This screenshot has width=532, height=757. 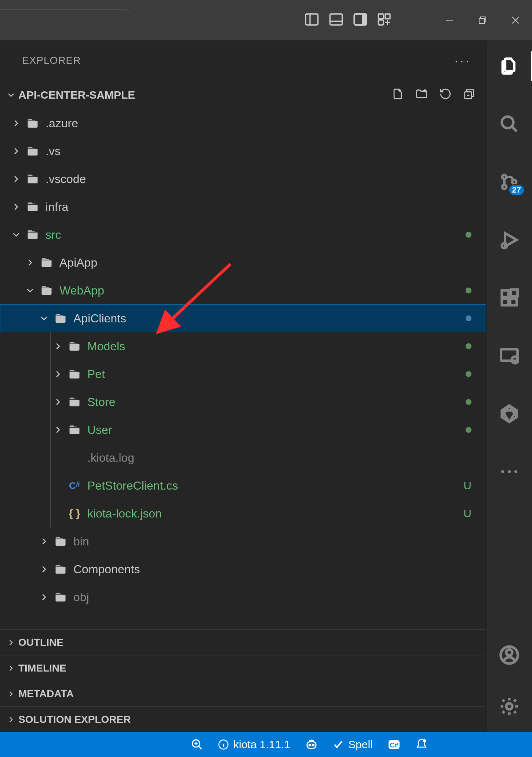 I want to click on folder-row-user: User, so click(x=243, y=430).